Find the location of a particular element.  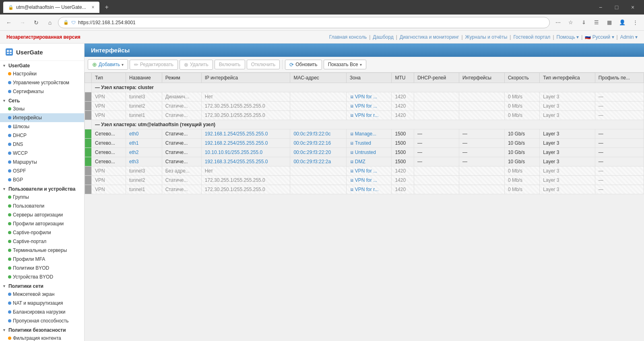

sidebar: UserGate ▼ UserGate Настройки Управление… is located at coordinates (42, 192).